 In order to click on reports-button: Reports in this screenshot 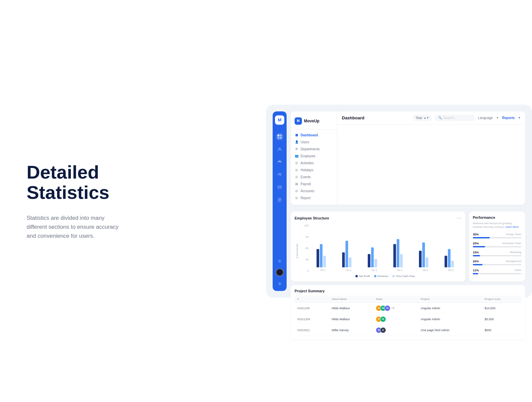, I will do `click(508, 118)`.